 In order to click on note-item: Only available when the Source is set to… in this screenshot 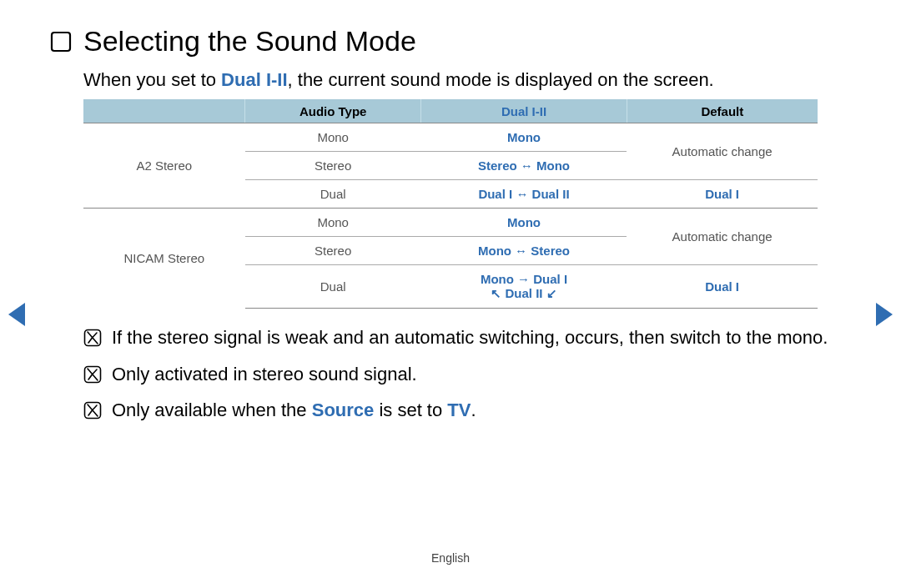, I will do `click(467, 410)`.